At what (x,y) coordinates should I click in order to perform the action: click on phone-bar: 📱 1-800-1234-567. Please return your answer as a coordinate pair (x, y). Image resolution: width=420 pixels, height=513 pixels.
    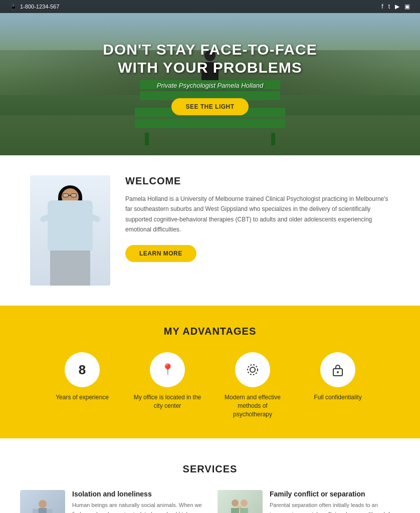
    Looking at the image, I should click on (35, 7).